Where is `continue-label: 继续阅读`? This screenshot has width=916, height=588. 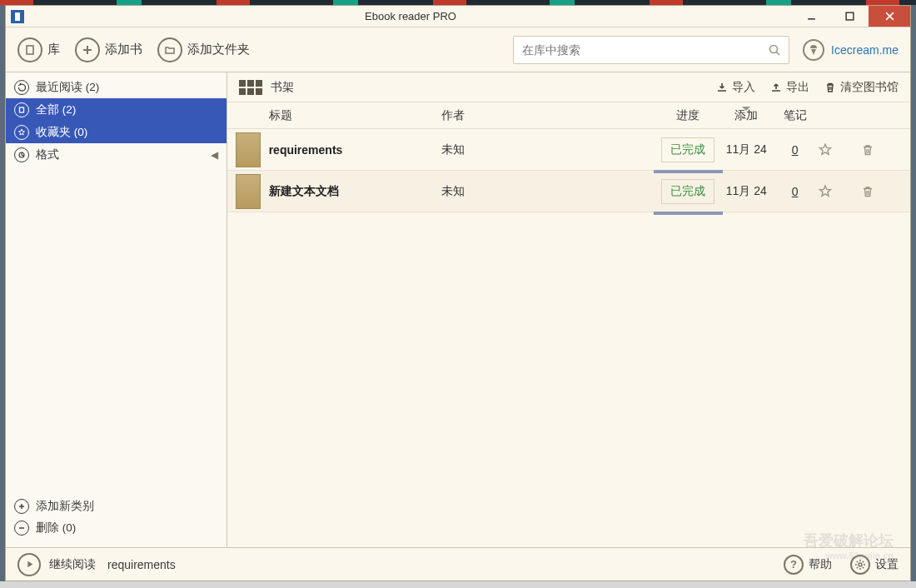 continue-label: 继续阅读 is located at coordinates (72, 565).